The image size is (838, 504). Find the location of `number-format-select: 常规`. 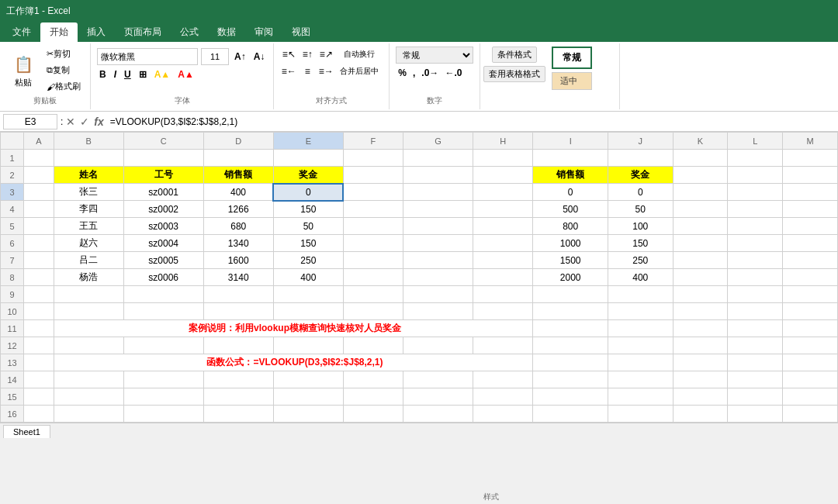

number-format-select: 常规 is located at coordinates (435, 55).